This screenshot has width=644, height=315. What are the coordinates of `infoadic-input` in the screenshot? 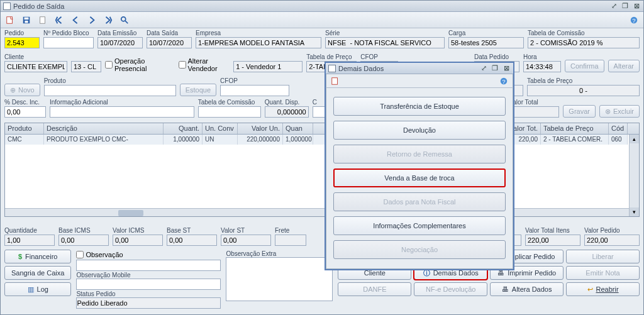 It's located at (122, 112).